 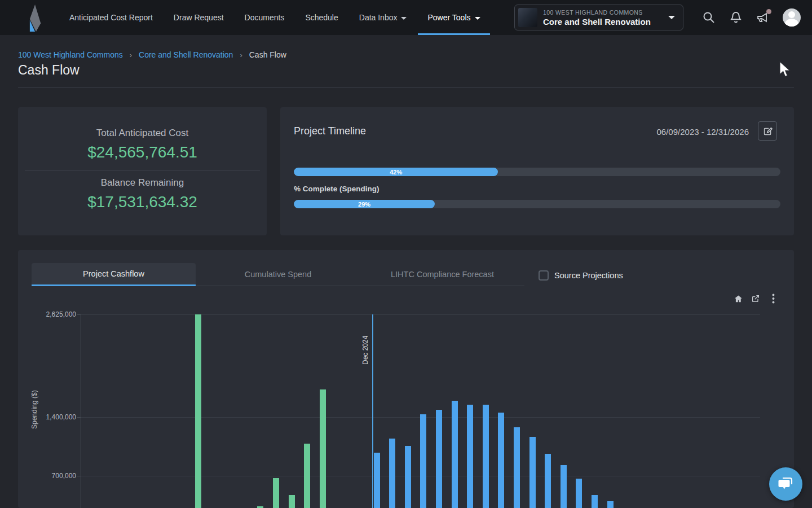 What do you see at coordinates (378, 17) in the screenshot?
I see `nav-item-label: Data Inbox` at bounding box center [378, 17].